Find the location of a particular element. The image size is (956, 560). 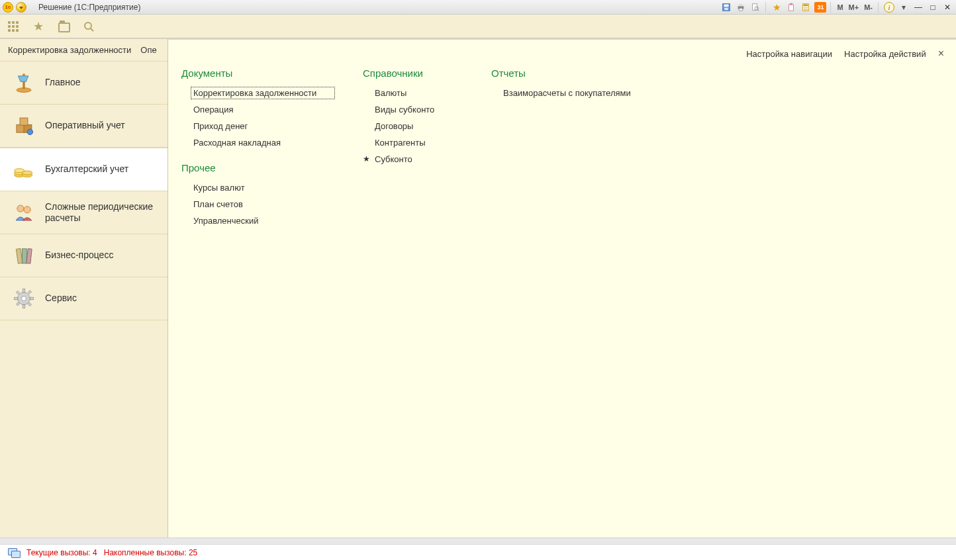

list-dictionaries: Валюты Виды субконто Договоры Контрагент… is located at coordinates (412, 126).